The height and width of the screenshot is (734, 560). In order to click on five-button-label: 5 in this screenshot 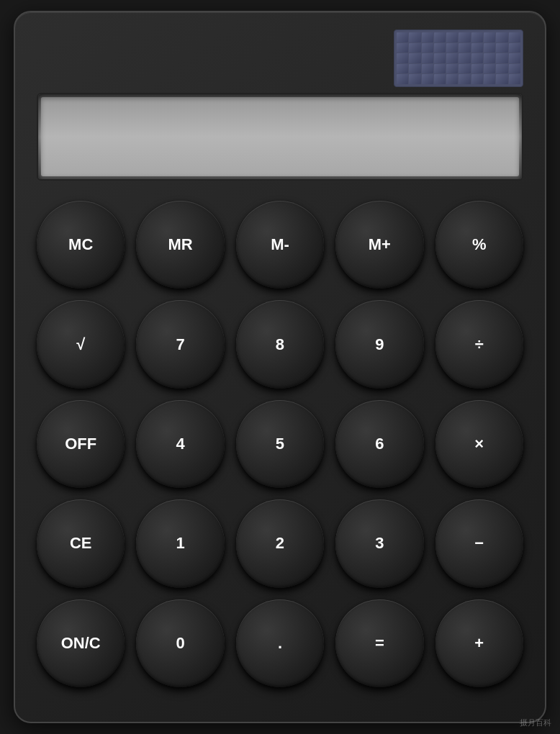, I will do `click(280, 444)`.